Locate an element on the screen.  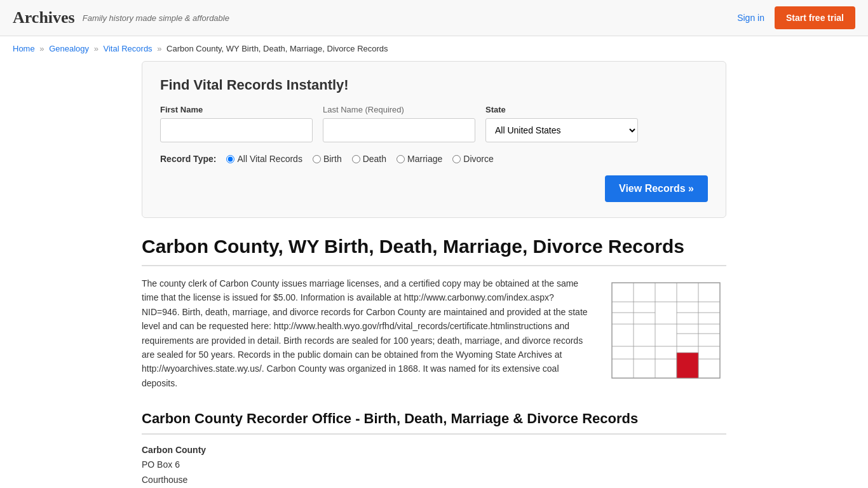
office-address: PO Box 6 Courthouse Rawlins, WY 82301 is located at coordinates (434, 473).